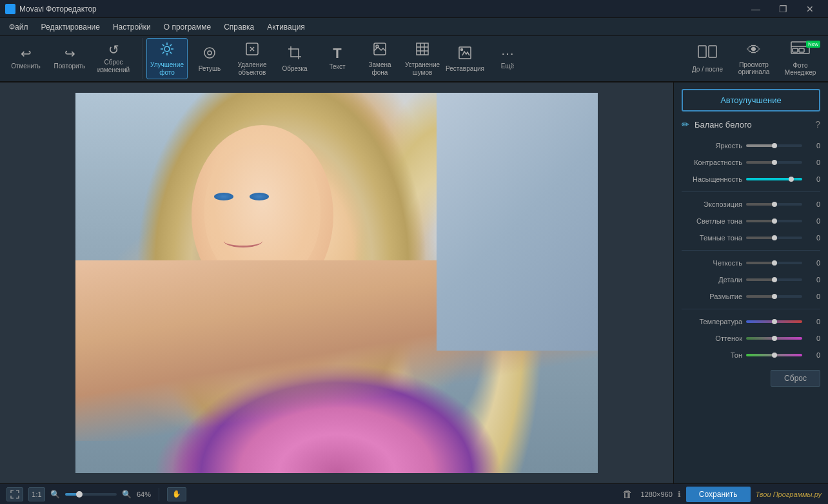 The width and height of the screenshot is (828, 504). Describe the element at coordinates (707, 54) in the screenshot. I see `before-after-icon` at that location.